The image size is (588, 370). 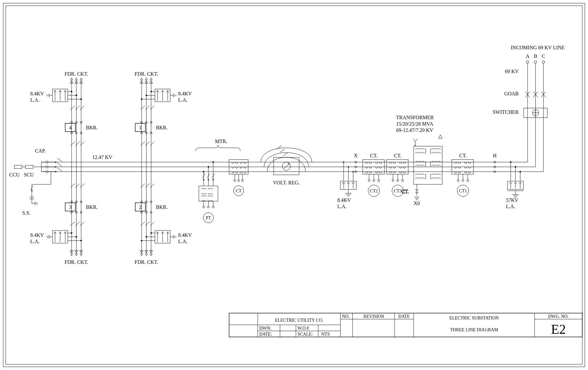 I want to click on ccu-label: CCU, so click(x=15, y=175).